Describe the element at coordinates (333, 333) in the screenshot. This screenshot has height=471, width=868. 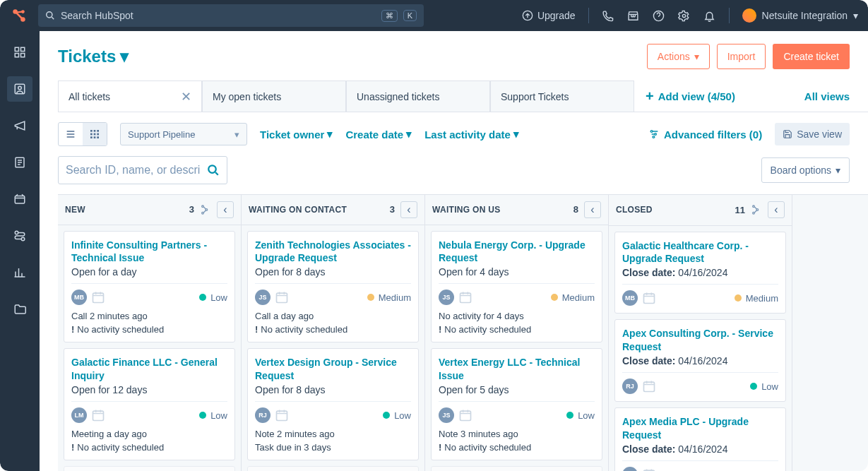
I see `board-column: WAITING ON CONTACT3‹Zenith Technologies …` at that location.